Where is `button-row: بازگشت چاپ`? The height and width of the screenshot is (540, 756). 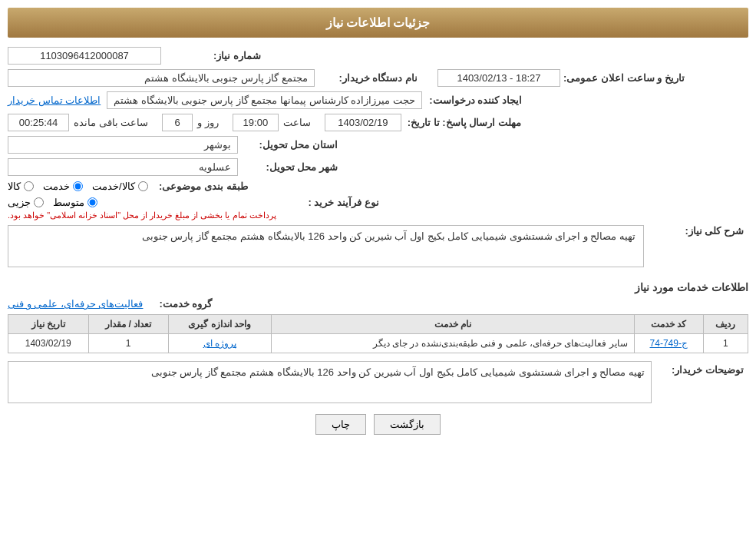 button-row: بازگشت چاپ is located at coordinates (378, 424).